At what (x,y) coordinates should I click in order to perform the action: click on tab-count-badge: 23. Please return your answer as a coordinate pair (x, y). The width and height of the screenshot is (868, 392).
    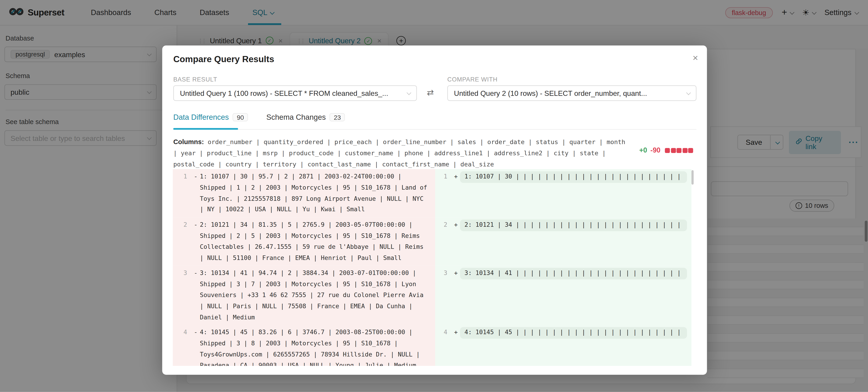
    Looking at the image, I should click on (337, 117).